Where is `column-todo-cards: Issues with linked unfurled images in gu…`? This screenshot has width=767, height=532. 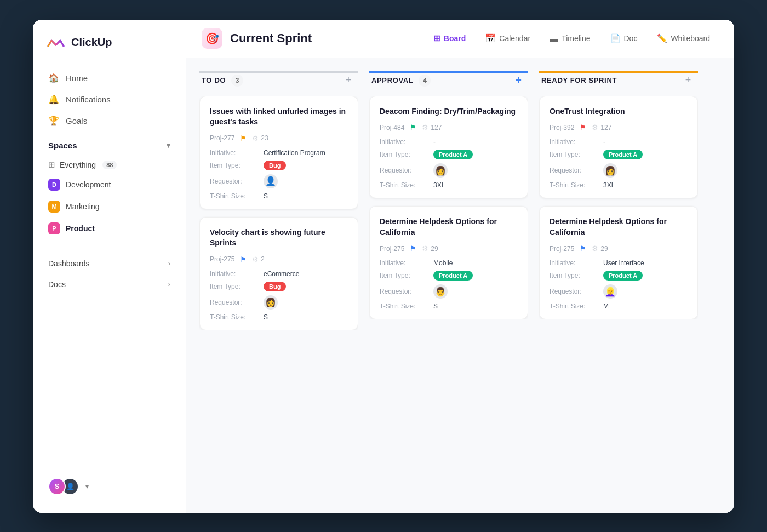 column-todo-cards: Issues with linked unfurled images in gu… is located at coordinates (279, 213).